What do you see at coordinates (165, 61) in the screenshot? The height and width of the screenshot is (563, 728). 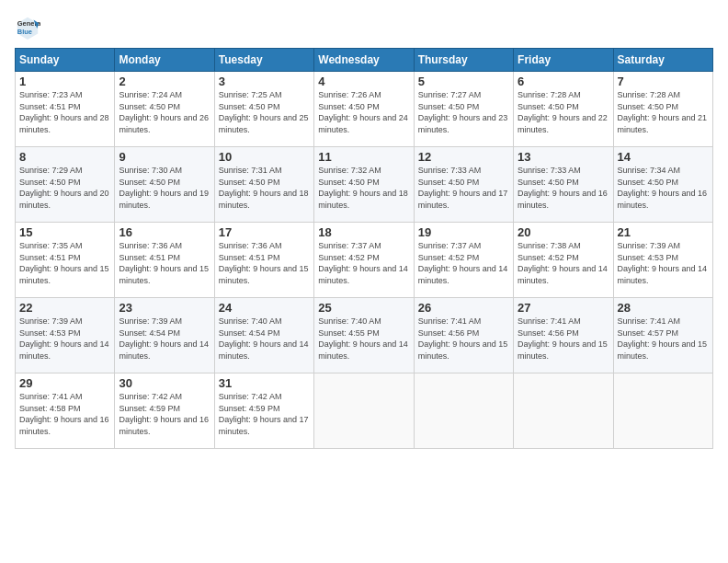 I see `th-monday: Monday` at bounding box center [165, 61].